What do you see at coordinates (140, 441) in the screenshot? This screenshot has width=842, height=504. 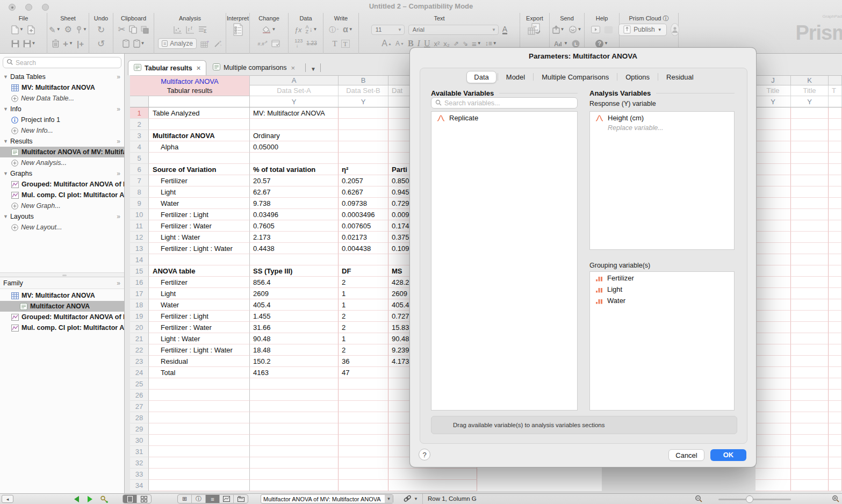 I see `row-number: 30` at bounding box center [140, 441].